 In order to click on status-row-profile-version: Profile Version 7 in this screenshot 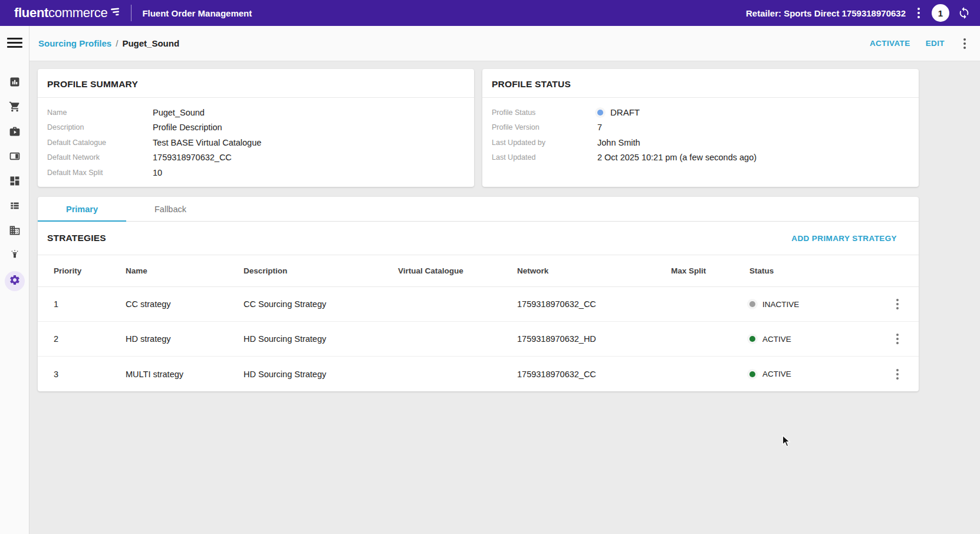, I will do `click(701, 128)`.